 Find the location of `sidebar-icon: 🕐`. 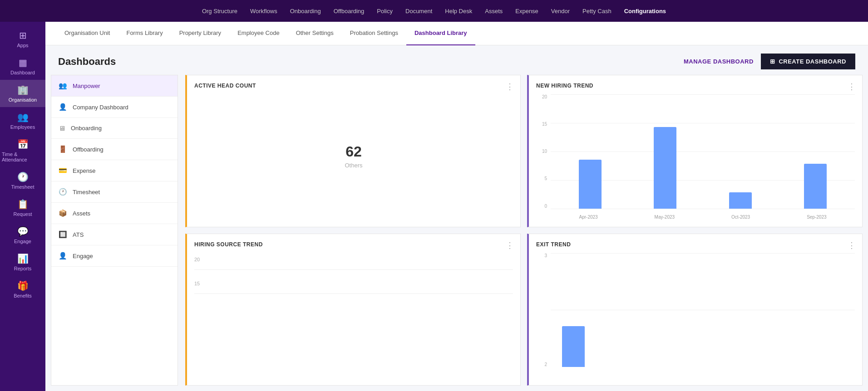

sidebar-icon: 🕐 is located at coordinates (23, 177).